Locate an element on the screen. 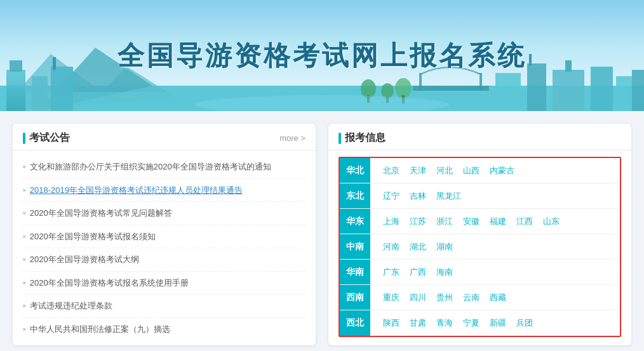  exam-info-title: 报考信息 is located at coordinates (362, 138).